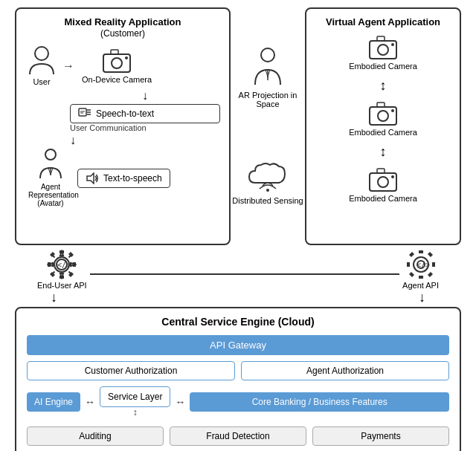  What do you see at coordinates (268, 68) in the screenshot?
I see `ar-person-icon` at bounding box center [268, 68].